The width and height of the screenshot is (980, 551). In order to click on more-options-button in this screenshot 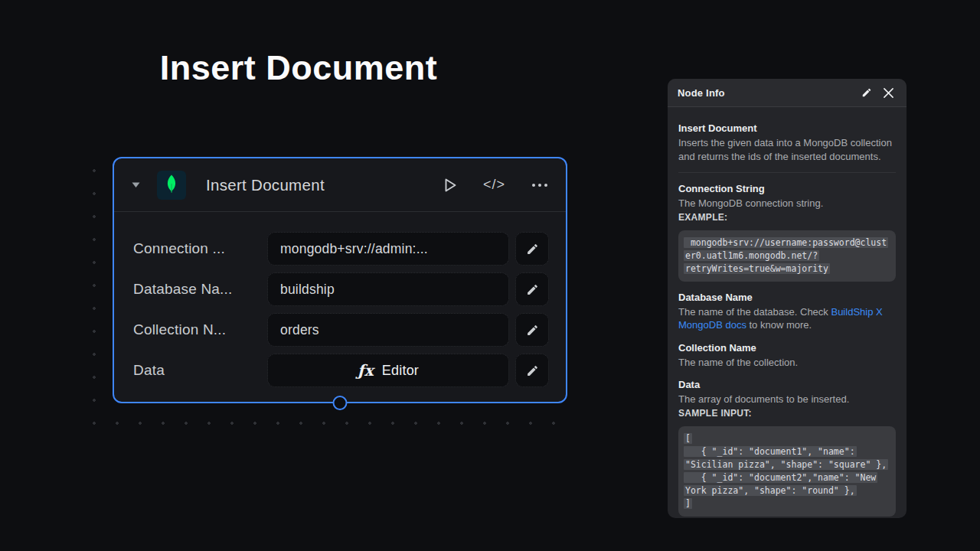, I will do `click(540, 185)`.